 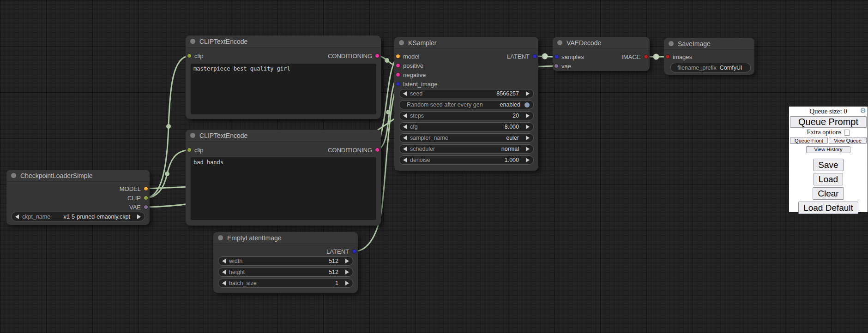 What do you see at coordinates (848, 140) in the screenshot?
I see `view-queue-button: View Queue` at bounding box center [848, 140].